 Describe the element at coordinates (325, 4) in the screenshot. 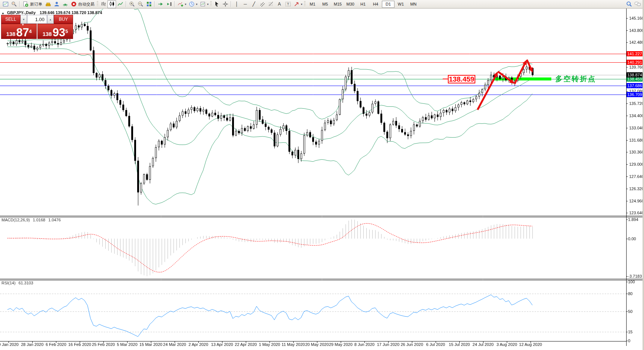

I see `timeframe-button-M5: M5` at that location.